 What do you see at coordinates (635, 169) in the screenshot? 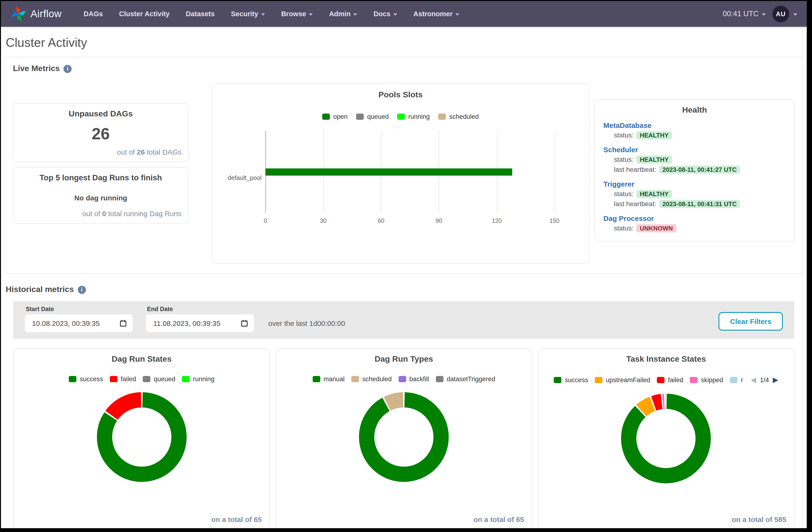
I see `health-row-label: last heartbeat:` at bounding box center [635, 169].